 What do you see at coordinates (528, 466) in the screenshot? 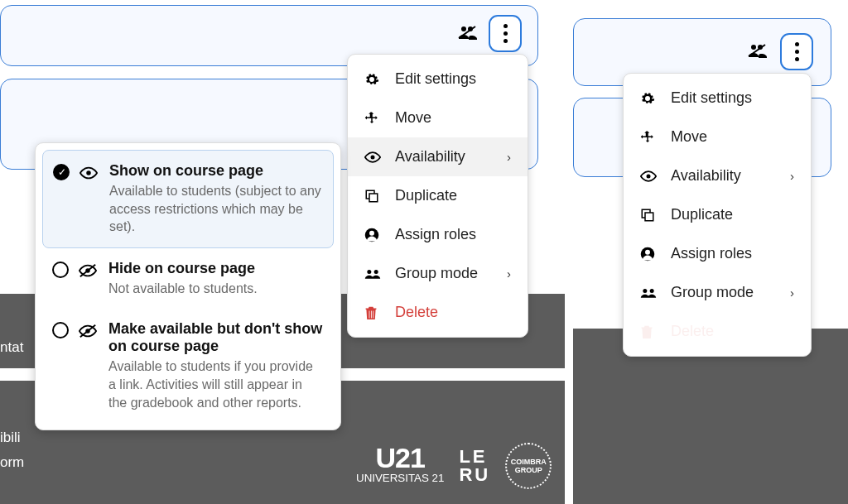
I see `logo-coimbra-group: COIMBRA GROUP` at bounding box center [528, 466].